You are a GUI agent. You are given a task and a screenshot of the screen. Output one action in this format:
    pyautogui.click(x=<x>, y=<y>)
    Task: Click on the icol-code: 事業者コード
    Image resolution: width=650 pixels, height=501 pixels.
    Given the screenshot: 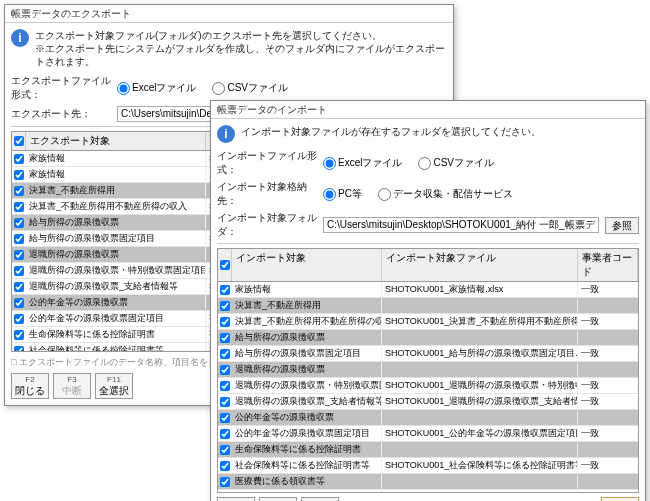 What is the action you would take?
    pyautogui.click(x=608, y=265)
    